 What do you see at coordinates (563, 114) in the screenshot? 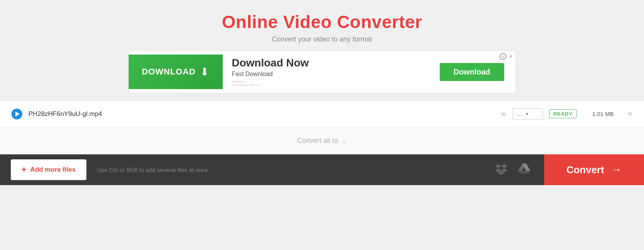
I see `ready-badge: READY` at bounding box center [563, 114].